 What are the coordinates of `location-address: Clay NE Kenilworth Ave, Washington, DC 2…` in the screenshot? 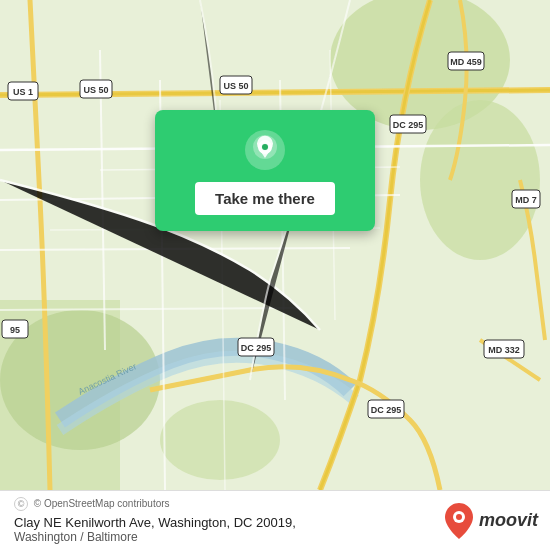 It's located at (155, 522).